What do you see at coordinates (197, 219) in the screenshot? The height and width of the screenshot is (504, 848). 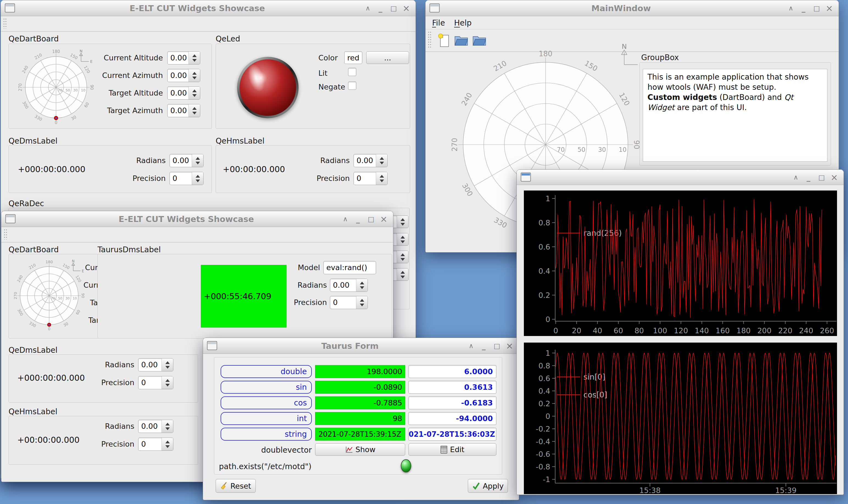 I see `titlebar-showcase-2: E-ELT CUT Widgets Showcase ∧ _ □ ×` at bounding box center [197, 219].